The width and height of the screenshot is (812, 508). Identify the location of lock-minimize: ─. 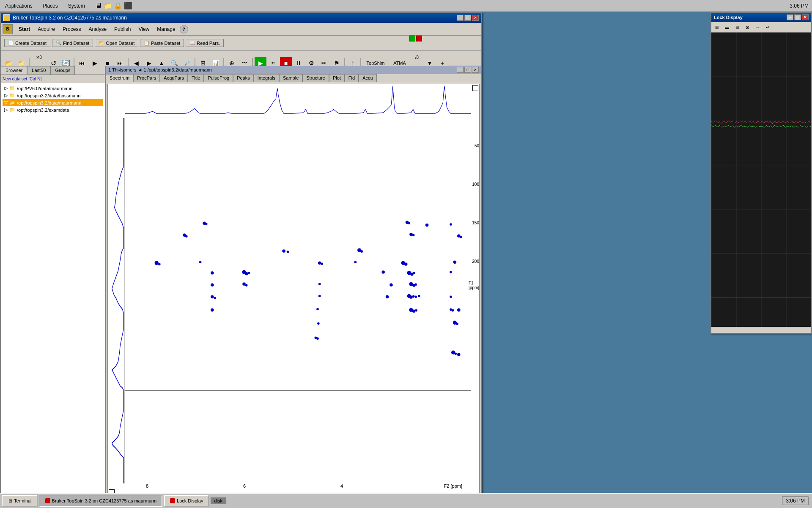
(790, 17).